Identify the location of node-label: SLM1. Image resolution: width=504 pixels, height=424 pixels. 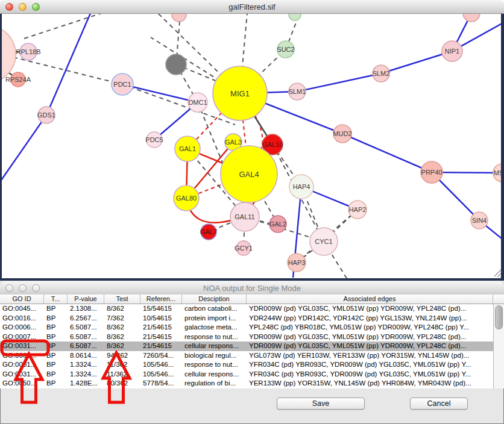
(298, 92).